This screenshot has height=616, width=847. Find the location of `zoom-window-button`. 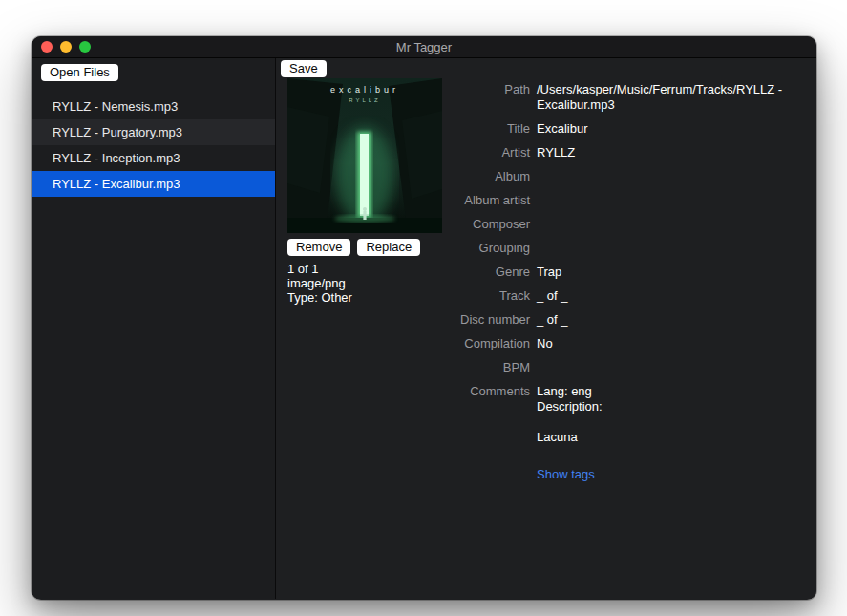

zoom-window-button is located at coordinates (85, 47).